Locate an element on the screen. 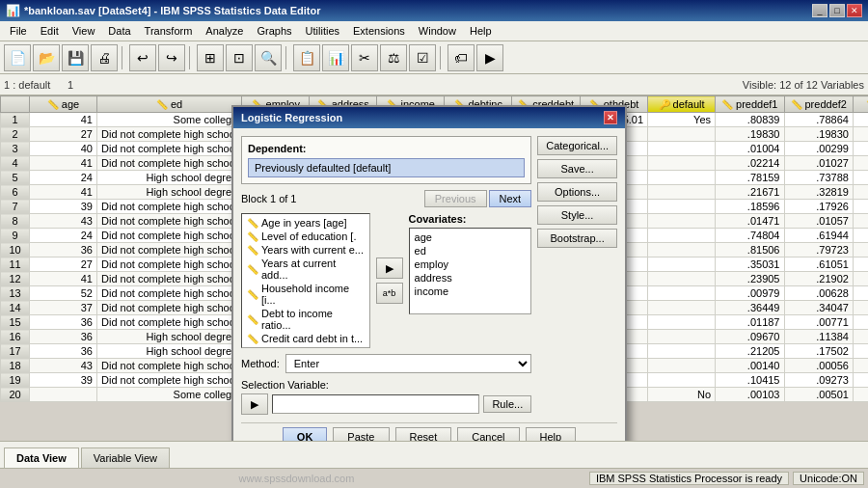 The height and width of the screenshot is (488, 868). cell-preddef1: .18596 is located at coordinates (750, 206).